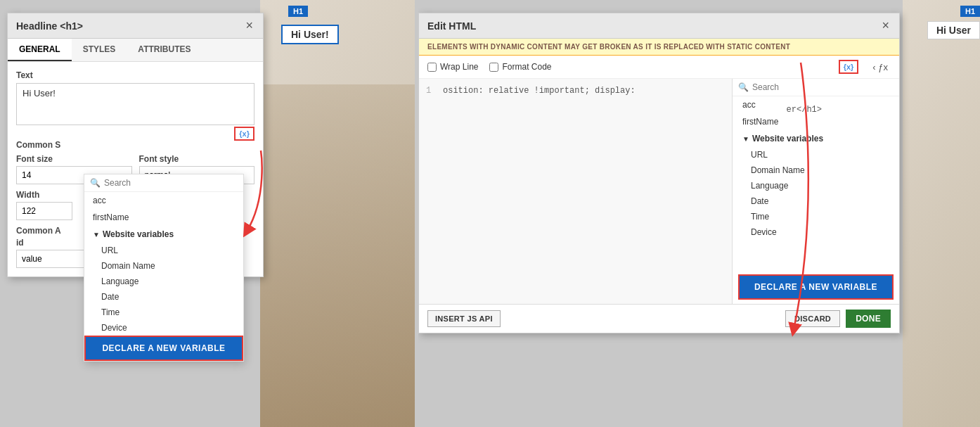 This screenshot has width=980, height=427. Describe the element at coordinates (849, 67) in the screenshot. I see `variable-button-right: {x}` at that location.